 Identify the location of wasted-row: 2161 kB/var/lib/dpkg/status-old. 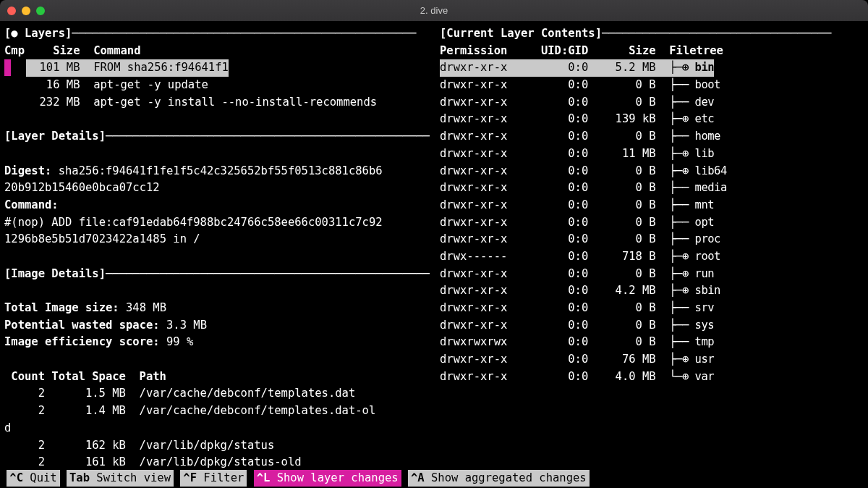
(221, 463).